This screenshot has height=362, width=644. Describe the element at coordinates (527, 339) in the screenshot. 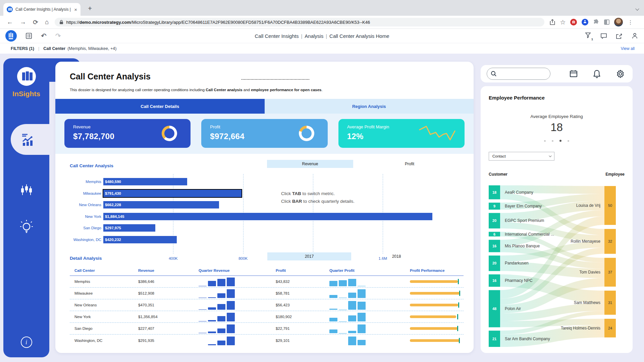

I see `node-label: Sar Am Bandhi Company` at that location.